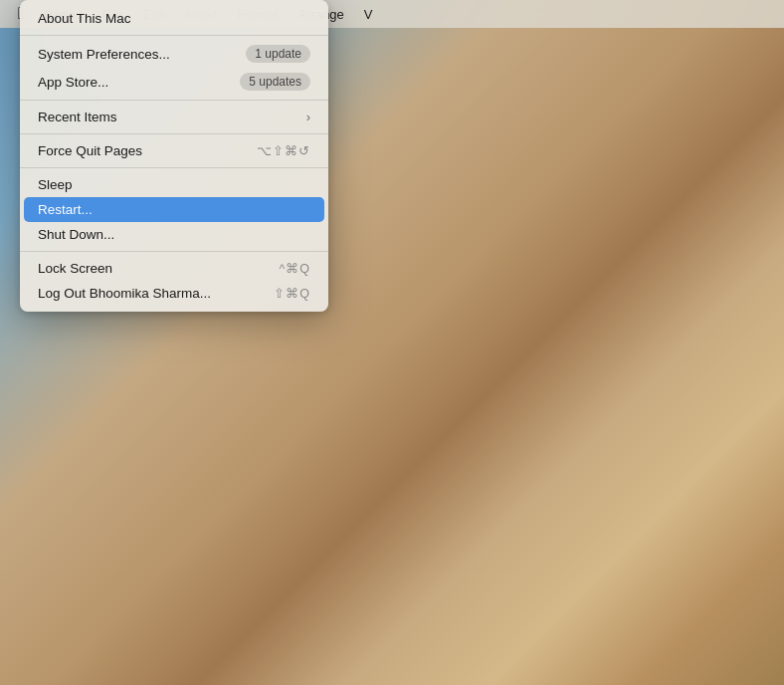 The image size is (784, 685). I want to click on log-out-shortcut: ⇧⌘Q, so click(293, 293).